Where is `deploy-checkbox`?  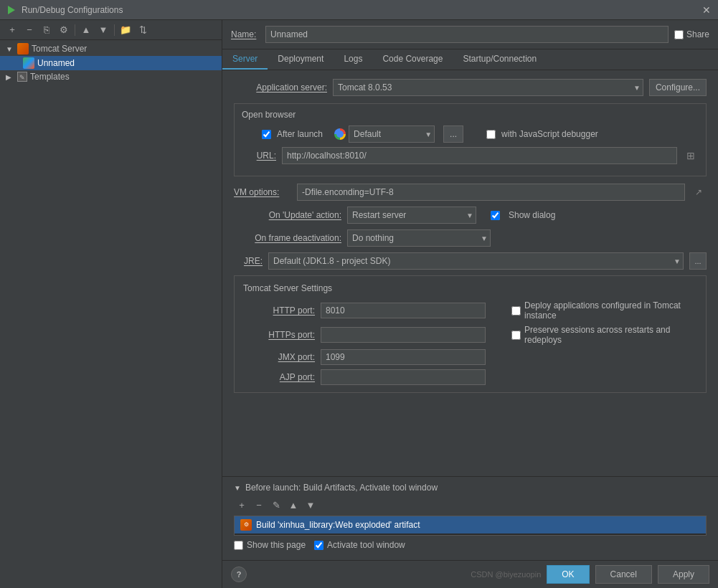 deploy-checkbox is located at coordinates (516, 311).